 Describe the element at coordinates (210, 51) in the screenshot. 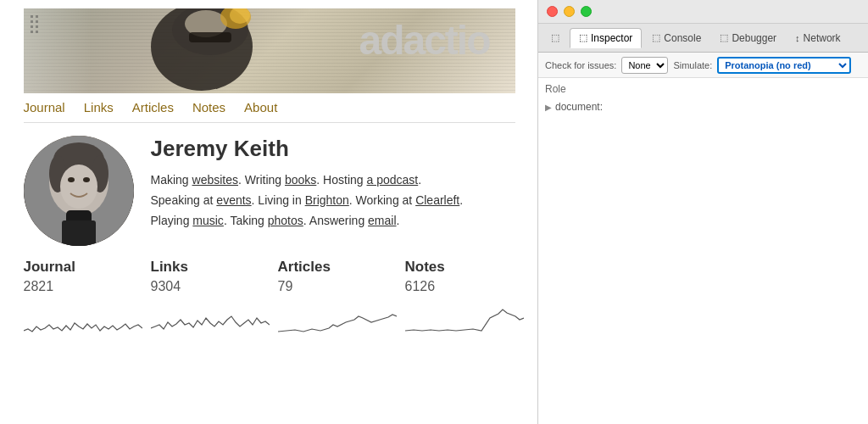

I see `banner-figure` at that location.